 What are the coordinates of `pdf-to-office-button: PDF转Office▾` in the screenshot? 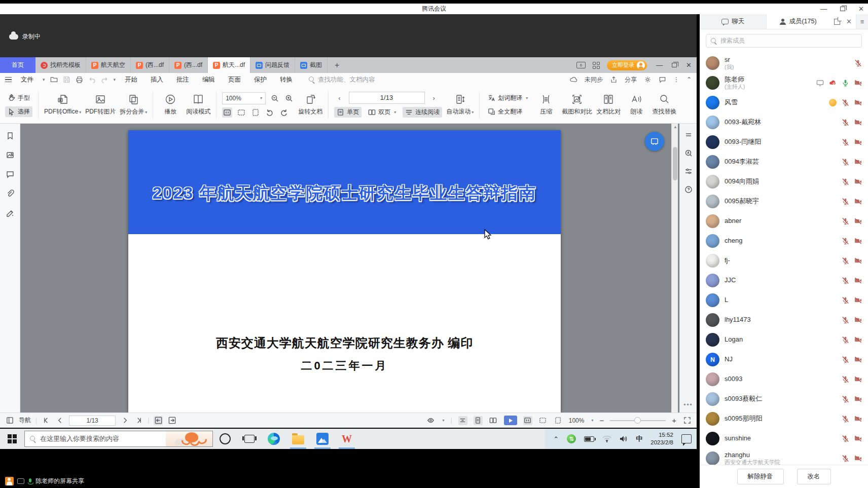 It's located at (63, 105).